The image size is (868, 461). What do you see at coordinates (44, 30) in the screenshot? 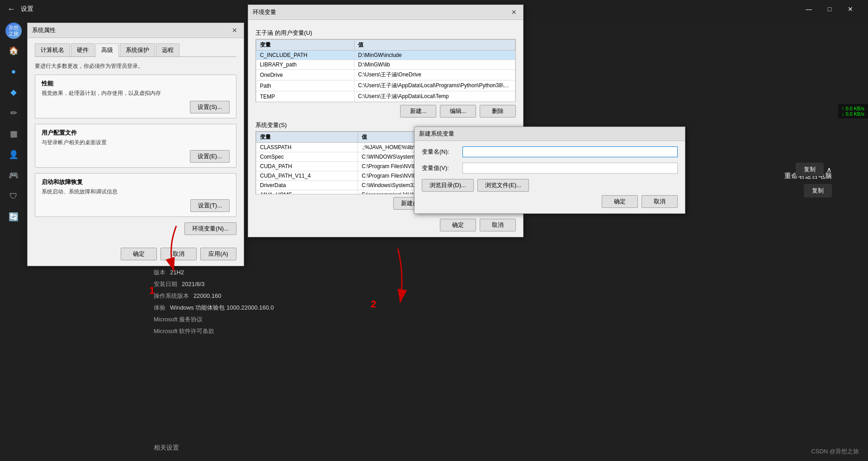
I see `sys-props-title: 系统属性` at bounding box center [44, 30].